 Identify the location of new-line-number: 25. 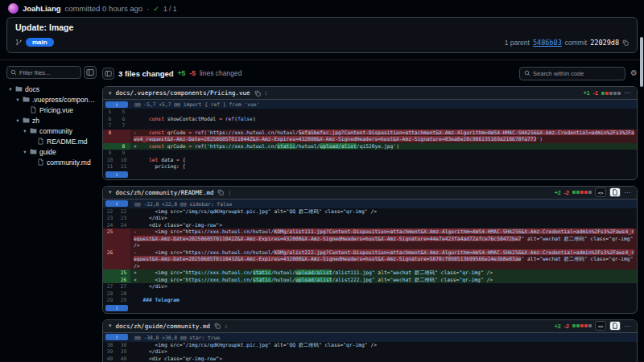
(124, 274).